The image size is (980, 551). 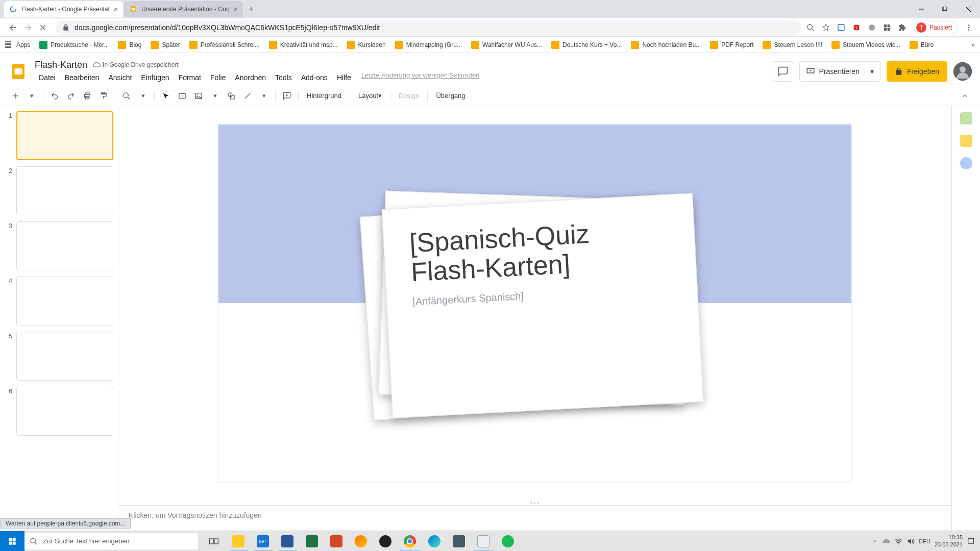 I want to click on bookmark-item: Deutsche Kurs + Vo..., so click(x=586, y=45).